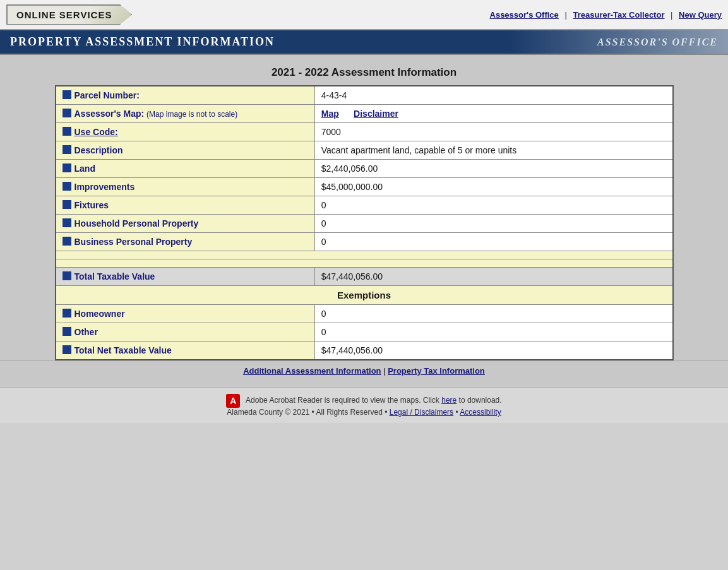 This screenshot has height=570, width=728. I want to click on banner-title: Property Assessment Information, so click(143, 42).